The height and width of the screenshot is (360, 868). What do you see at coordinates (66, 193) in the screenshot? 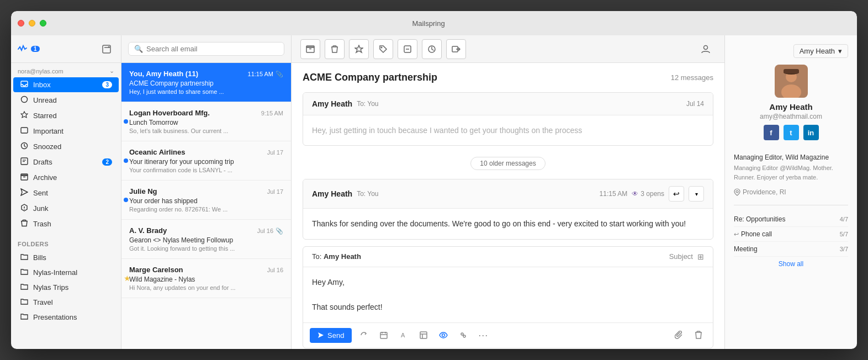
I see `sidebar-item-sent: Sent` at bounding box center [66, 193].